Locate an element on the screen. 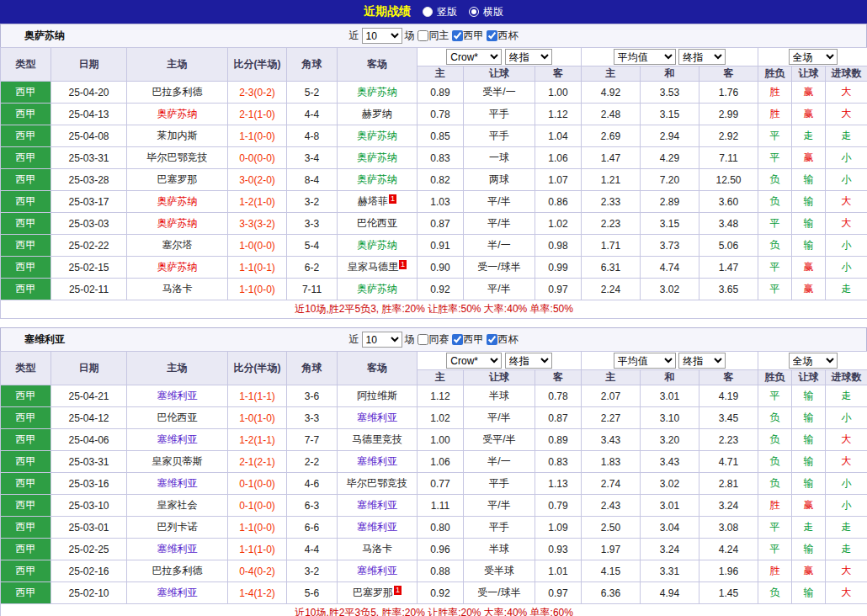 The width and height of the screenshot is (867, 616). score-cell: 1-2(1-1) is located at coordinates (258, 440).